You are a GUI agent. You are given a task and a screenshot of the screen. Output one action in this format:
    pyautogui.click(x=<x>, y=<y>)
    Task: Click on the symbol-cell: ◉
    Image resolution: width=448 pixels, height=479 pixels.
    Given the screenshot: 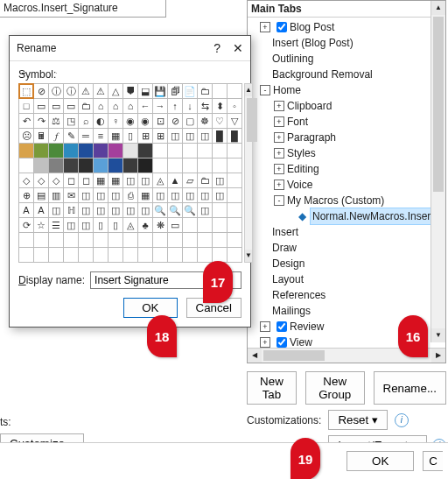 What is the action you would take?
    pyautogui.click(x=145, y=121)
    